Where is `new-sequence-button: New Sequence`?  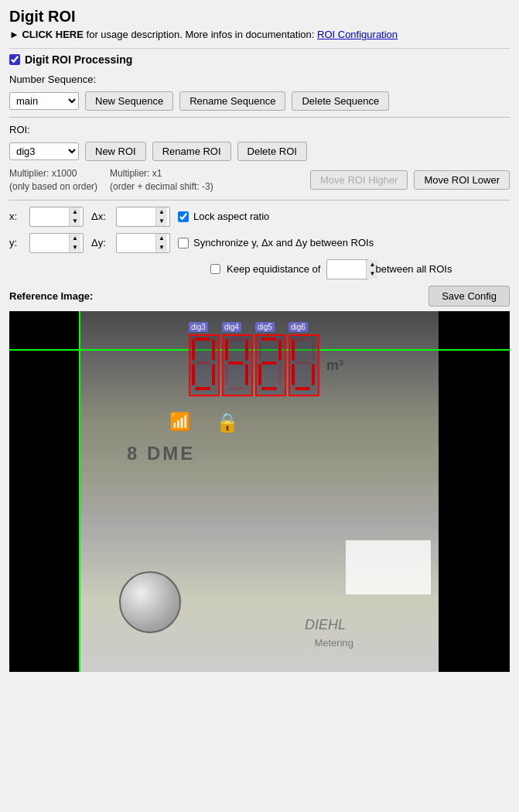 new-sequence-button: New Sequence is located at coordinates (129, 101).